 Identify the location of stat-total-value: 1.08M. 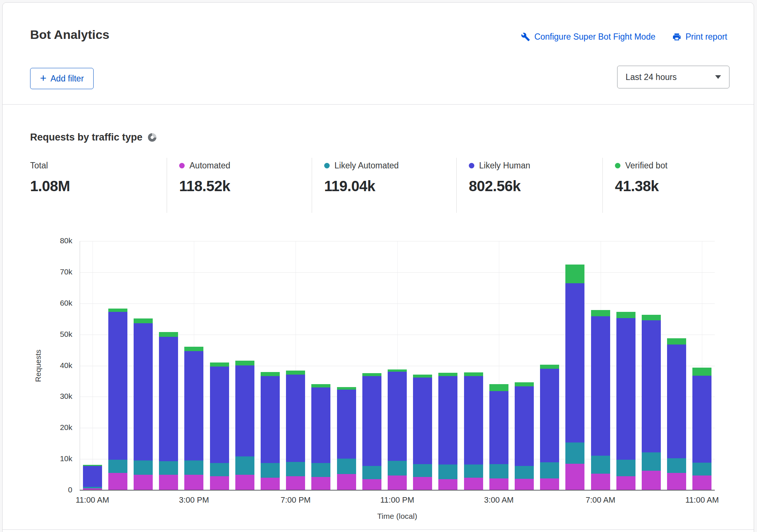
(98, 186).